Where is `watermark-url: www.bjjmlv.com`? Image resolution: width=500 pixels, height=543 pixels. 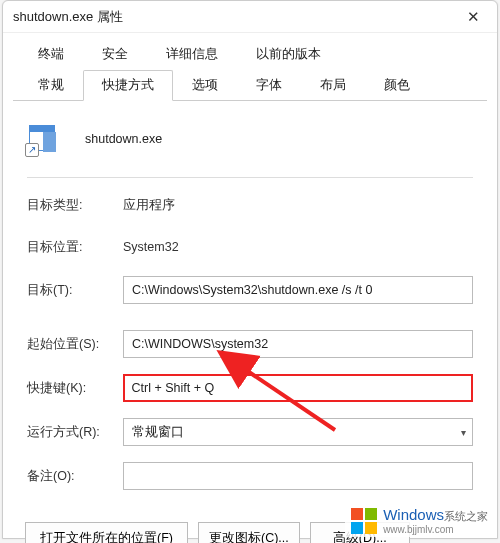
watermark-url: www.bjjmlv.com is located at coordinates (436, 530).